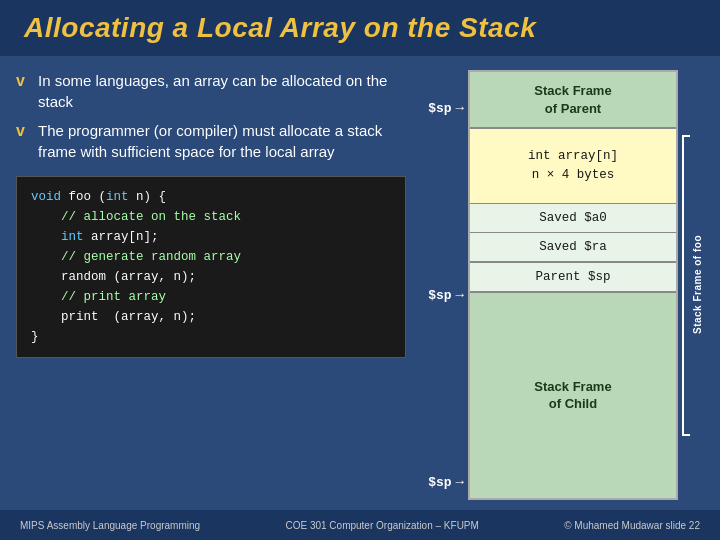 The image size is (720, 540). What do you see at coordinates (382, 526) in the screenshot?
I see `footer-center: COE 301 Computer Organization – KFUPM` at bounding box center [382, 526].